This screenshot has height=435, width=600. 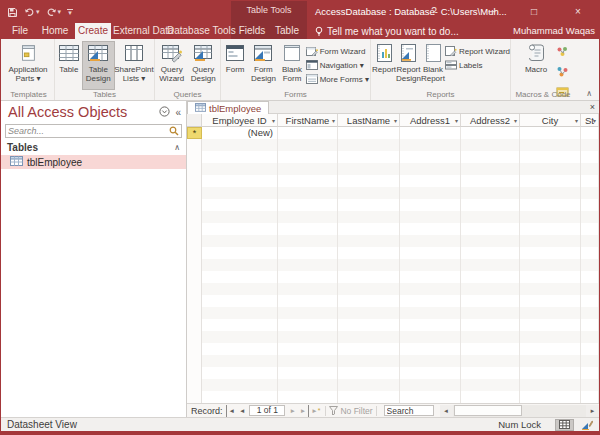 What do you see at coordinates (292, 411) in the screenshot?
I see `next-record-button: ►` at bounding box center [292, 411].